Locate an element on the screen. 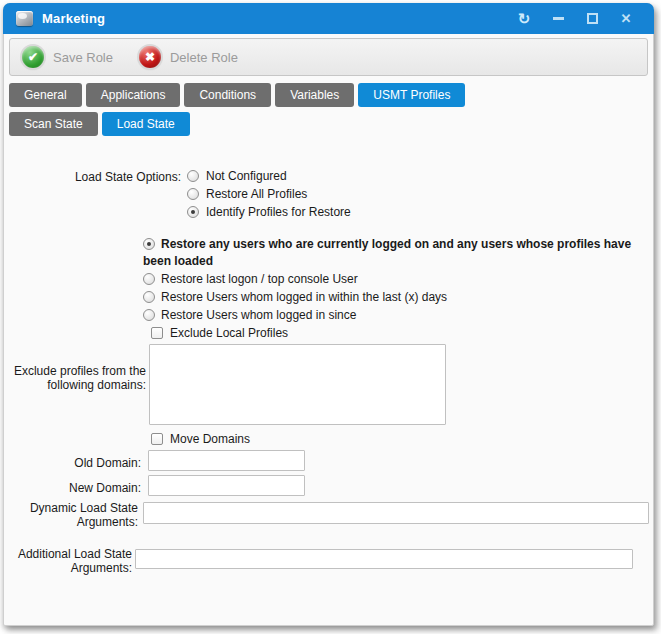  tab-variables-label: Variables is located at coordinates (314, 95).